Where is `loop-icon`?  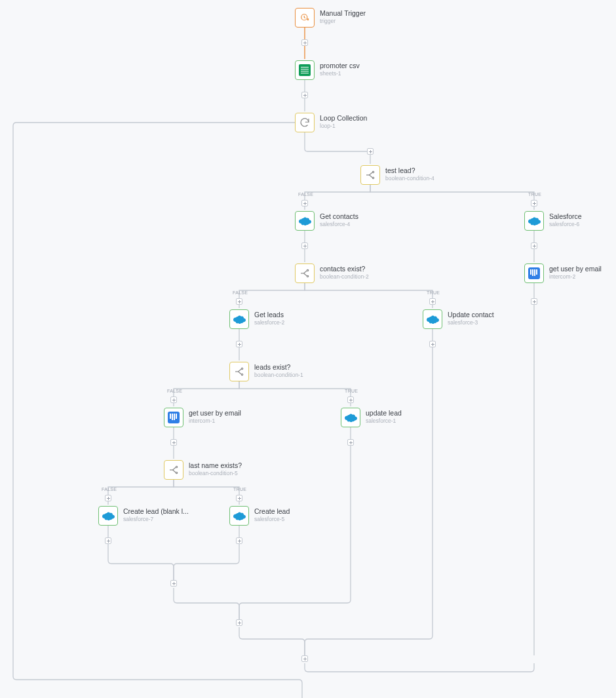 loop-icon is located at coordinates (305, 123).